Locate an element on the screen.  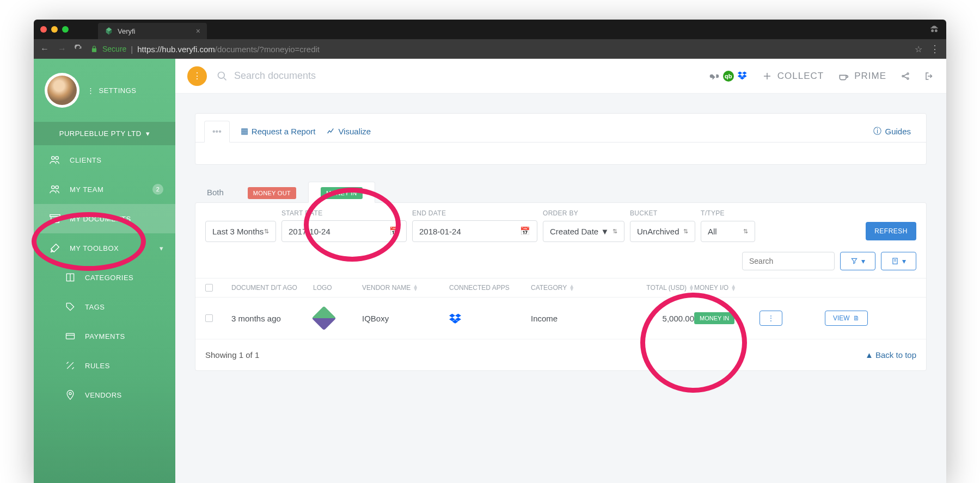
sidebar-item-my-documents: MY DOCUMENTS is located at coordinates (105, 219).